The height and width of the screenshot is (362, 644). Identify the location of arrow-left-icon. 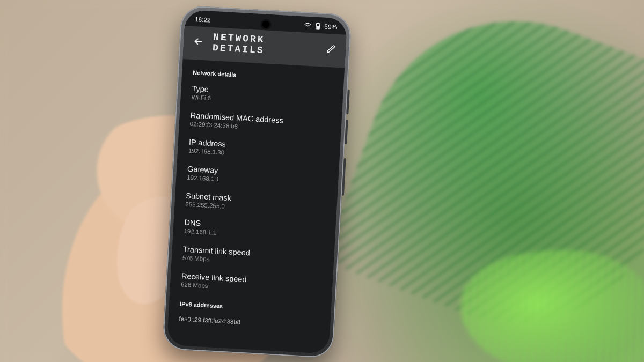
(199, 42).